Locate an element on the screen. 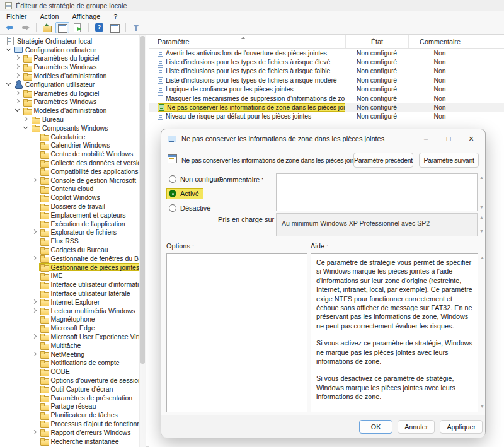 The height and width of the screenshot is (447, 504). tree-item: Microsoft Edge is located at coordinates (70, 328).